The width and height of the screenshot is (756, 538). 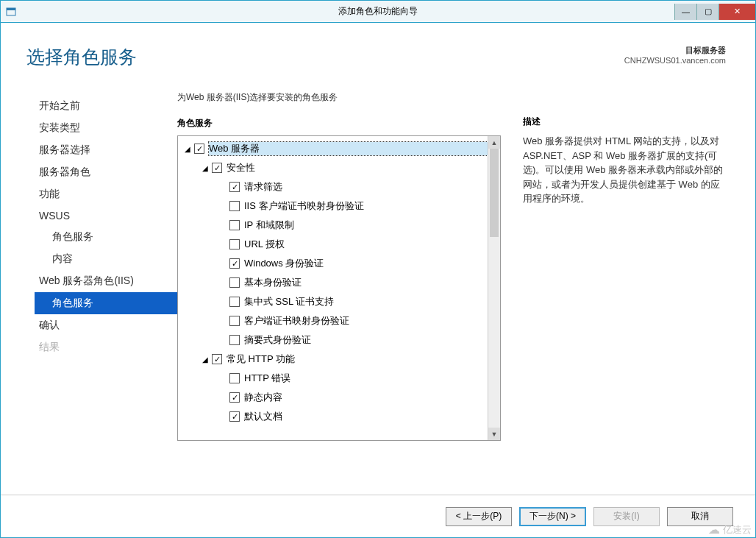 What do you see at coordinates (332, 149) in the screenshot?
I see `tree-row: ◢✓Web 服务器` at bounding box center [332, 149].